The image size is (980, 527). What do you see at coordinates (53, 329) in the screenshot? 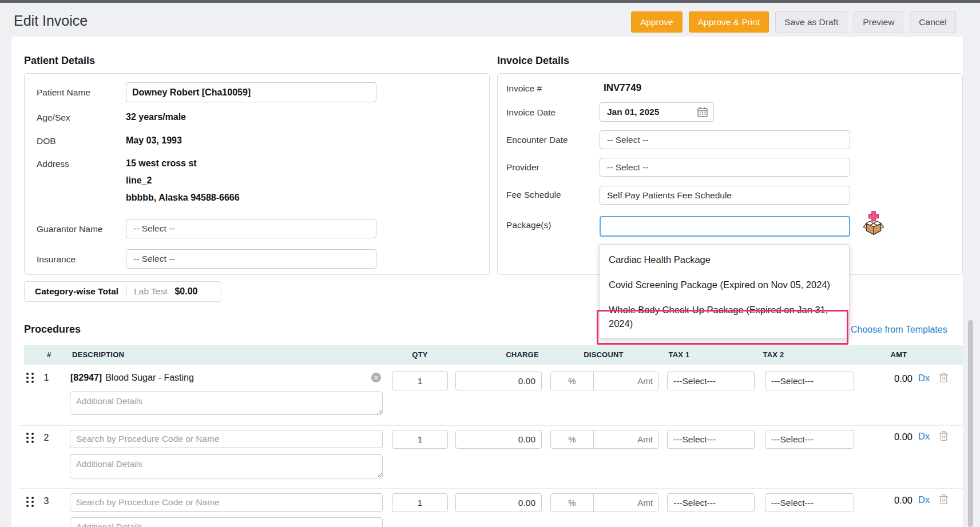
I see `procedures-heading: Procedures` at bounding box center [53, 329].